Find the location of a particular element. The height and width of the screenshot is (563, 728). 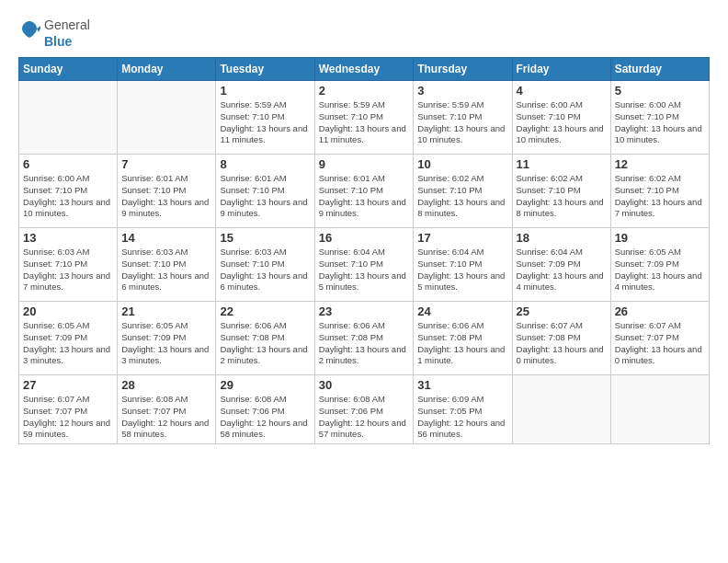

calendar-cell: 11Sunrise: 6:02 AM Sunset: 7:10 PM Dayli… is located at coordinates (561, 191).